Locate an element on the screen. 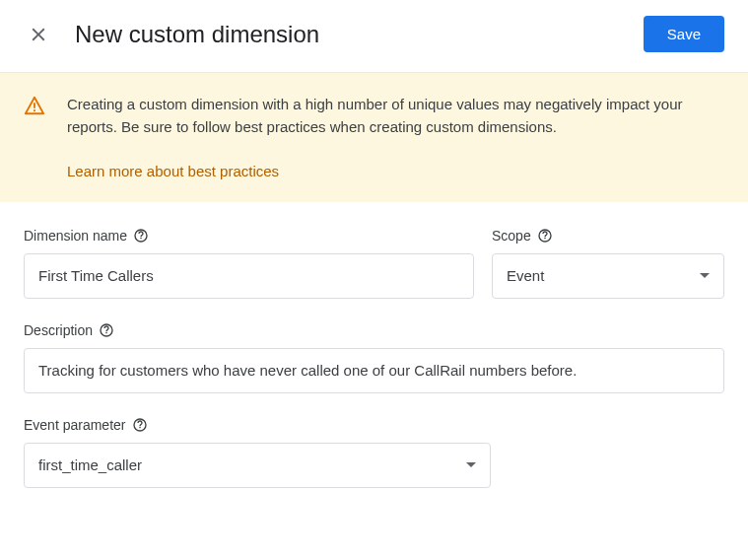 The height and width of the screenshot is (560, 748). learn-more-link: Learn more about best practices is located at coordinates (173, 172).